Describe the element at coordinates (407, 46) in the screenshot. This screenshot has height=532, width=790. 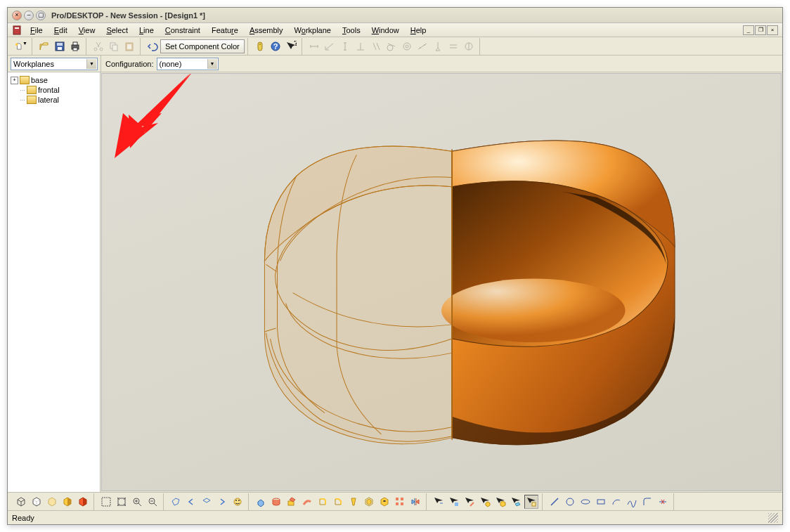
I see `constraint-concentric-button` at that location.